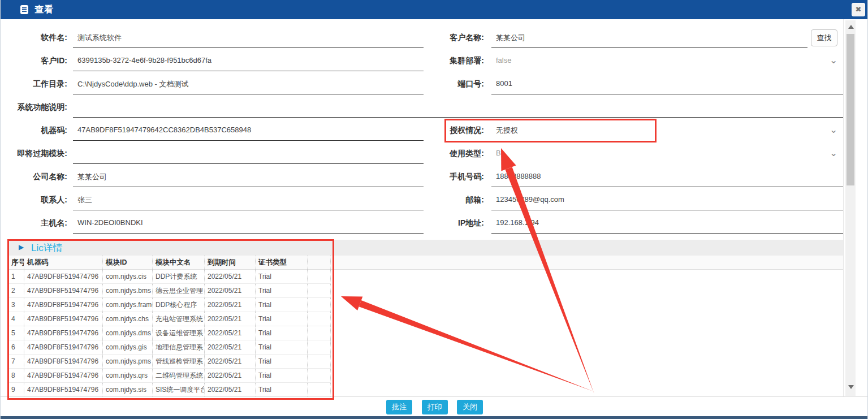 The image size is (868, 419). I want to click on footer-divider, so click(434, 397).